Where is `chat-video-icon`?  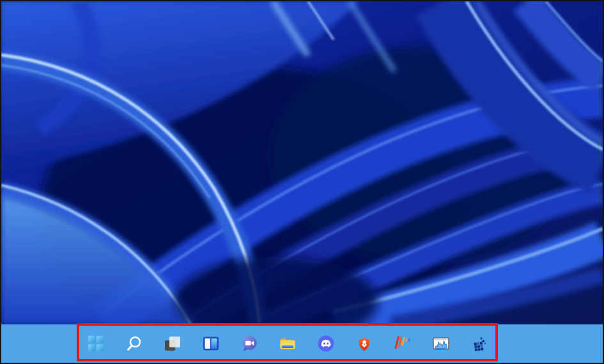
chat-video-icon is located at coordinates (249, 344).